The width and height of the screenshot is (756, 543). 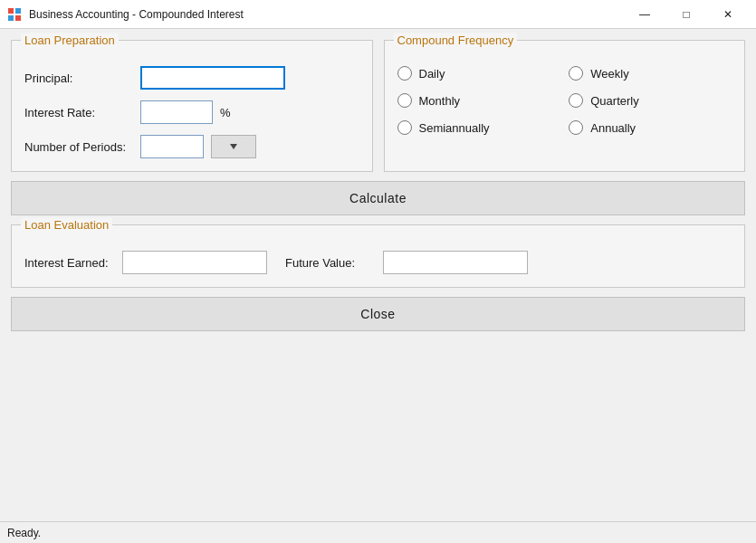 What do you see at coordinates (686, 14) in the screenshot?
I see `window-controls: — □ ✕` at bounding box center [686, 14].